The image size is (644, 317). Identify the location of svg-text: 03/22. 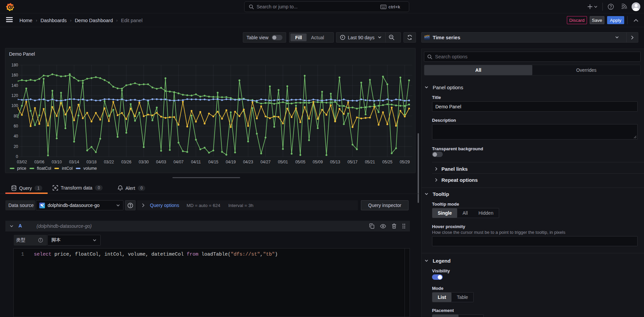
(109, 162).